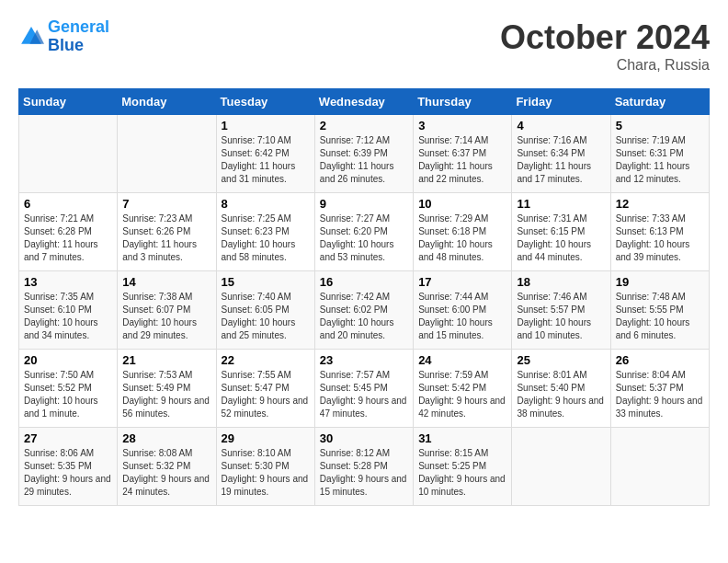 The width and height of the screenshot is (728, 563). What do you see at coordinates (266, 282) in the screenshot?
I see `day-number: 15` at bounding box center [266, 282].